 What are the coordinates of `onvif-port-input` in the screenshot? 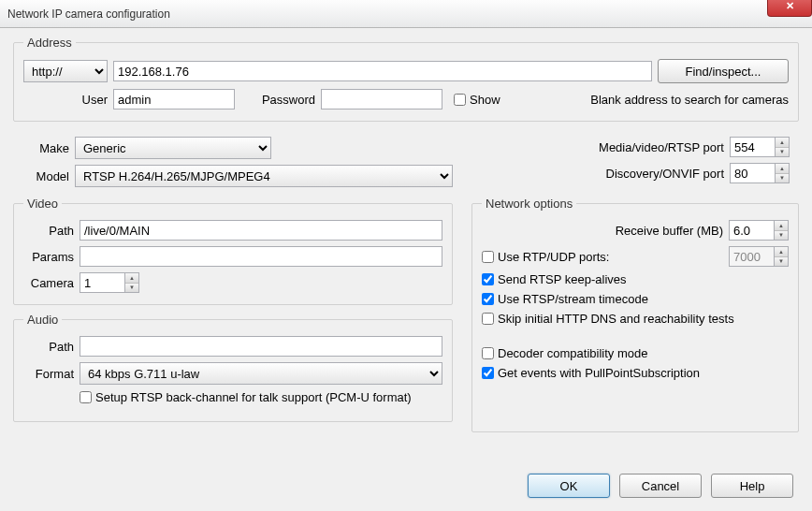 It's located at (752, 173).